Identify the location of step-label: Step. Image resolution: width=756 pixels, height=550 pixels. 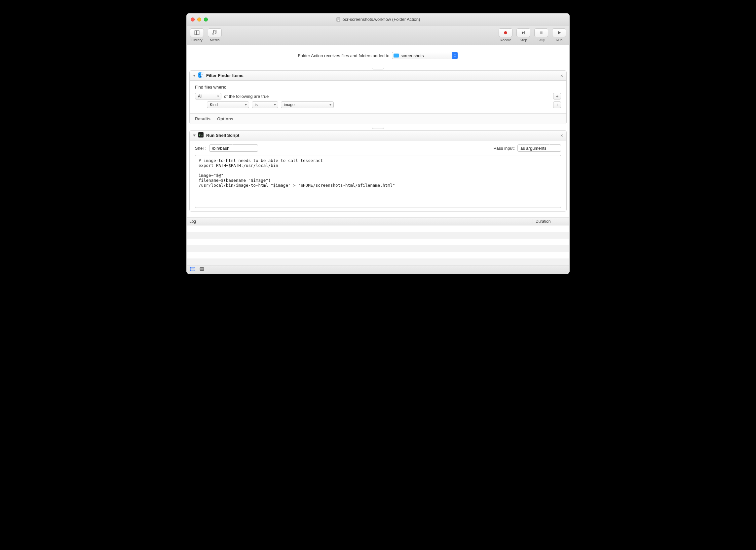
(523, 40).